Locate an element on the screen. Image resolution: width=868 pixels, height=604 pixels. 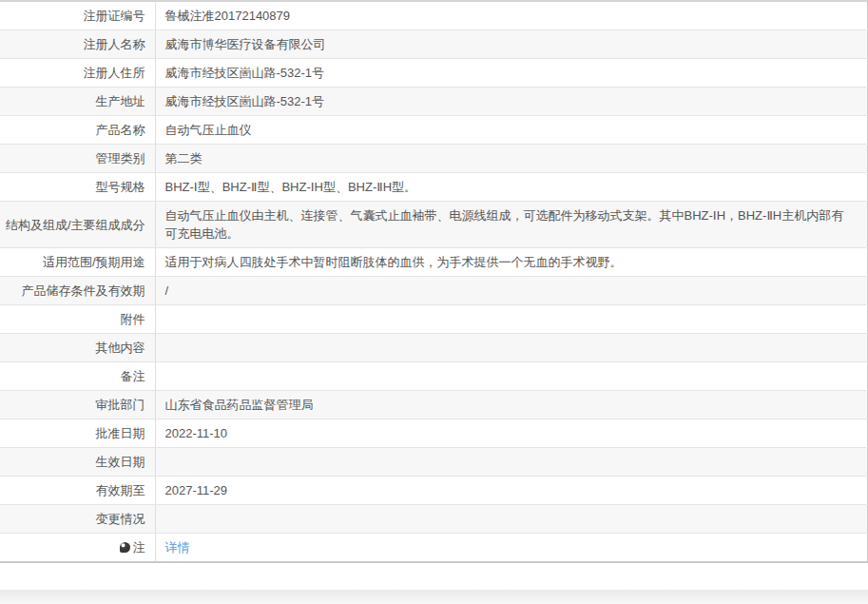
row-value: 鲁械注准20172140879 is located at coordinates (511, 15).